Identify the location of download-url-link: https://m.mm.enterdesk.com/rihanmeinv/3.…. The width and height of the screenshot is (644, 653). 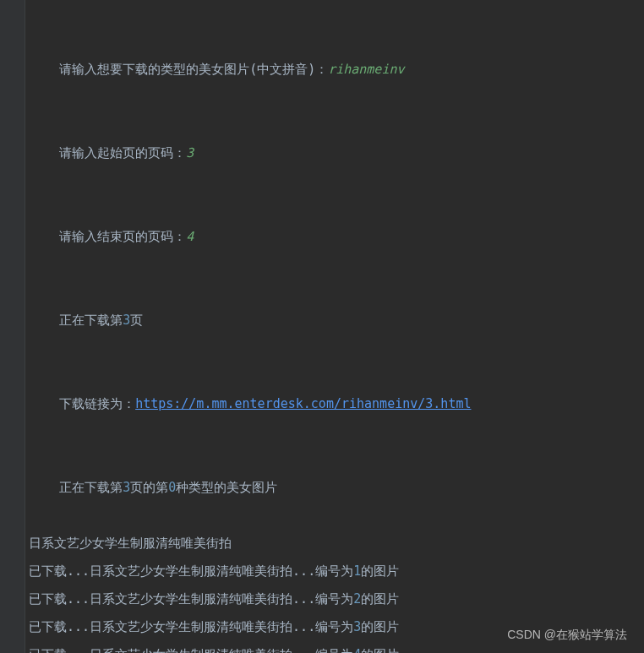
(303, 404).